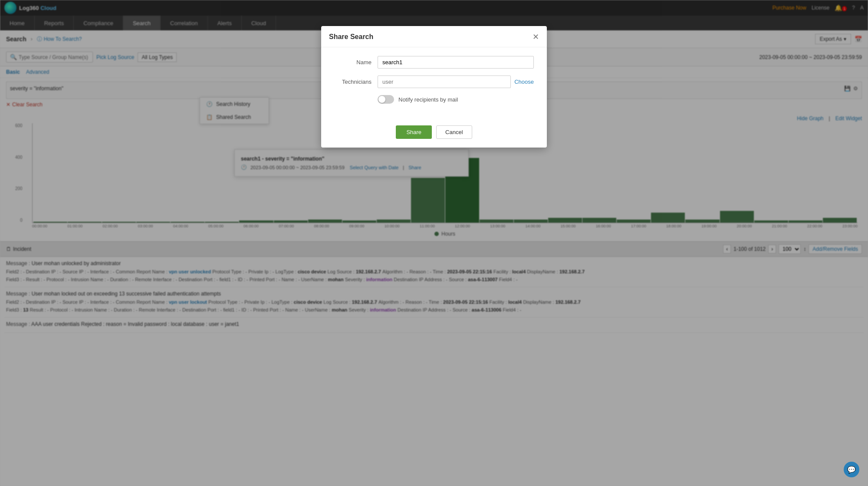  I want to click on toggle-knob, so click(382, 99).